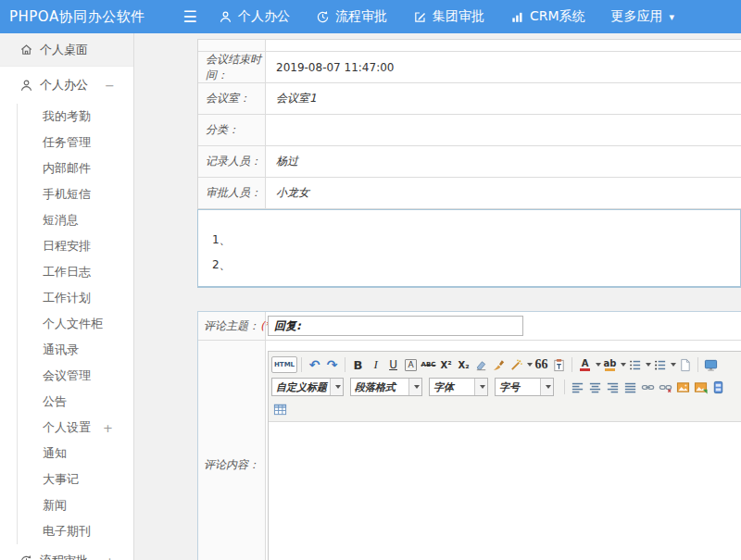 The height and width of the screenshot is (560, 741). Describe the element at coordinates (517, 365) in the screenshot. I see `magic-wand-icon` at that location.